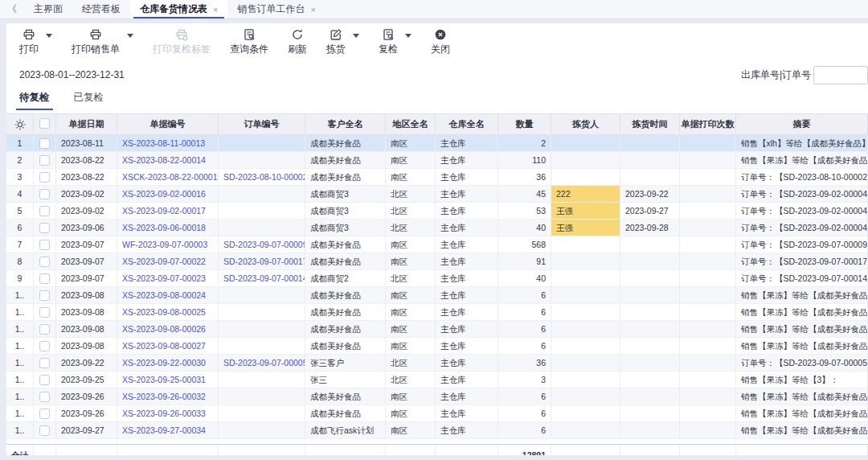  Describe the element at coordinates (437, 278) in the screenshot. I see `table-row: 92023-09-07XS-2023-09-07-00023SD-2023-09…` at that location.